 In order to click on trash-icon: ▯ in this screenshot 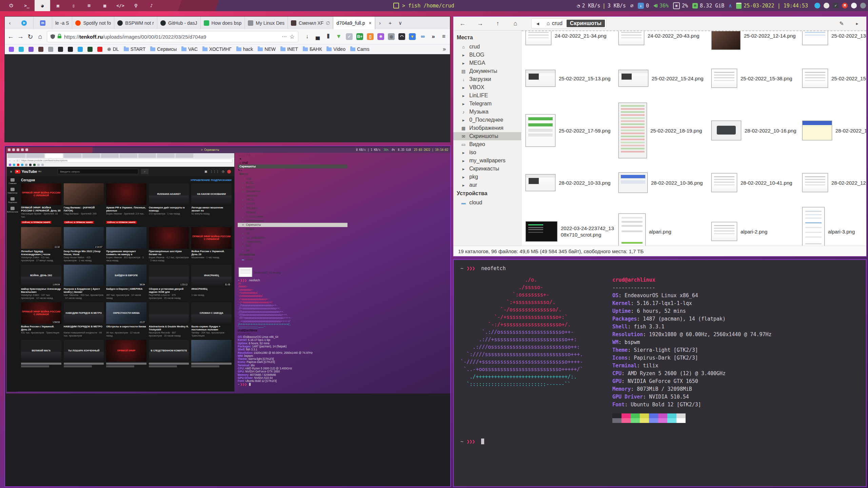, I will do `click(370, 37)`.